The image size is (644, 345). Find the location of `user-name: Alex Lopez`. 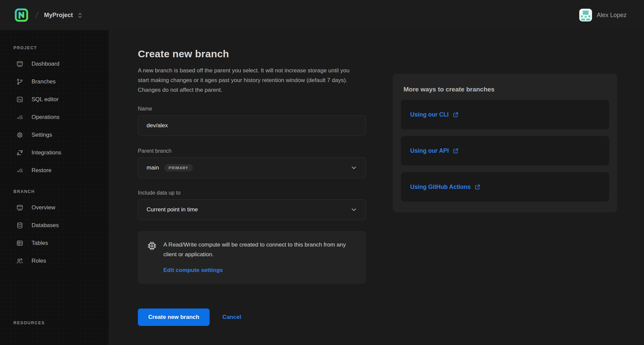

user-name: Alex Lopez is located at coordinates (612, 15).